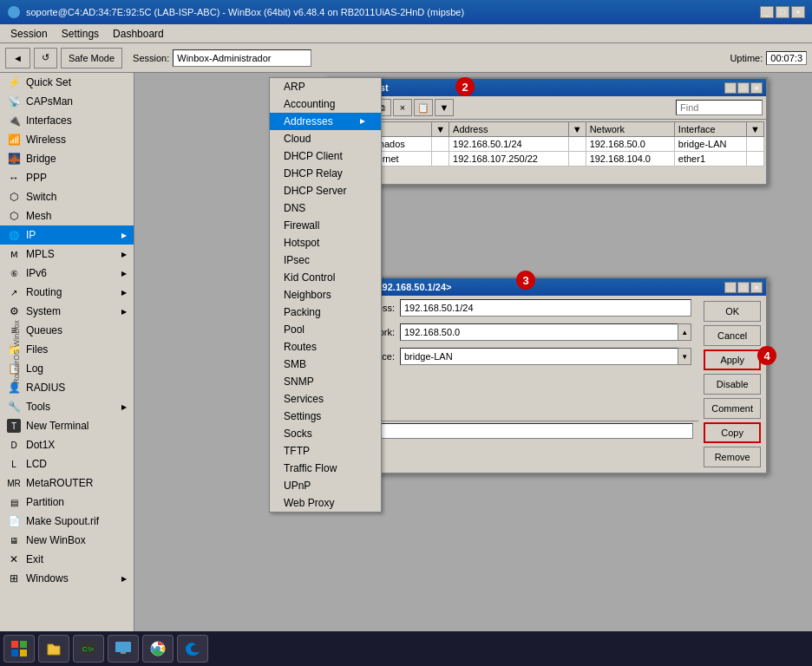 The width and height of the screenshot is (812, 666). I want to click on sidebar-item-dot1x: D Dot1X, so click(67, 445).